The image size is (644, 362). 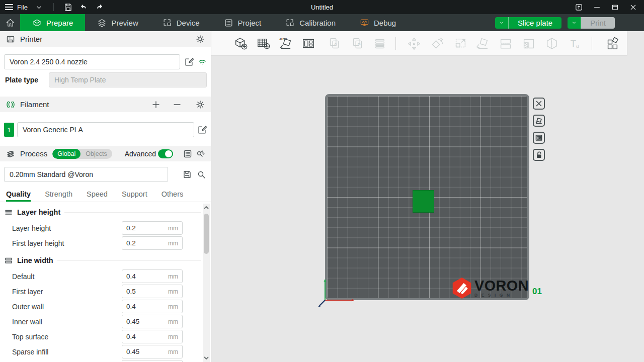 I want to click on chevron-down-icon, so click(x=39, y=7).